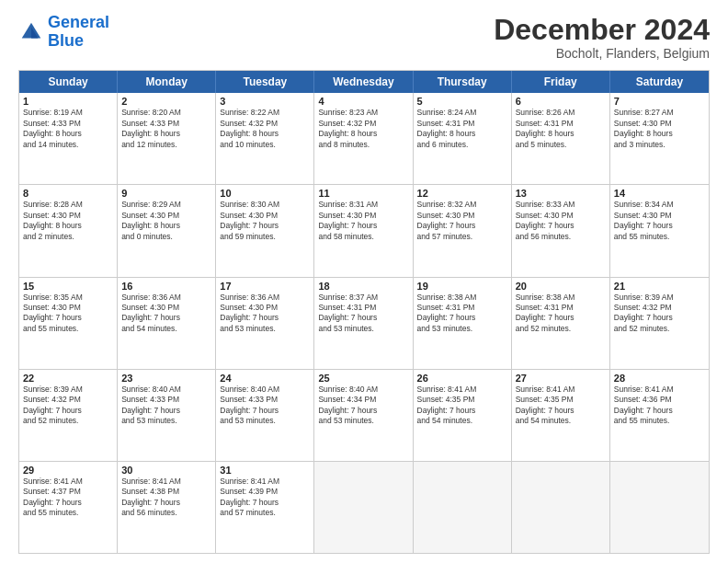  What do you see at coordinates (68, 112) in the screenshot?
I see `cell-line: Sunrise: 8:19 AM` at bounding box center [68, 112].